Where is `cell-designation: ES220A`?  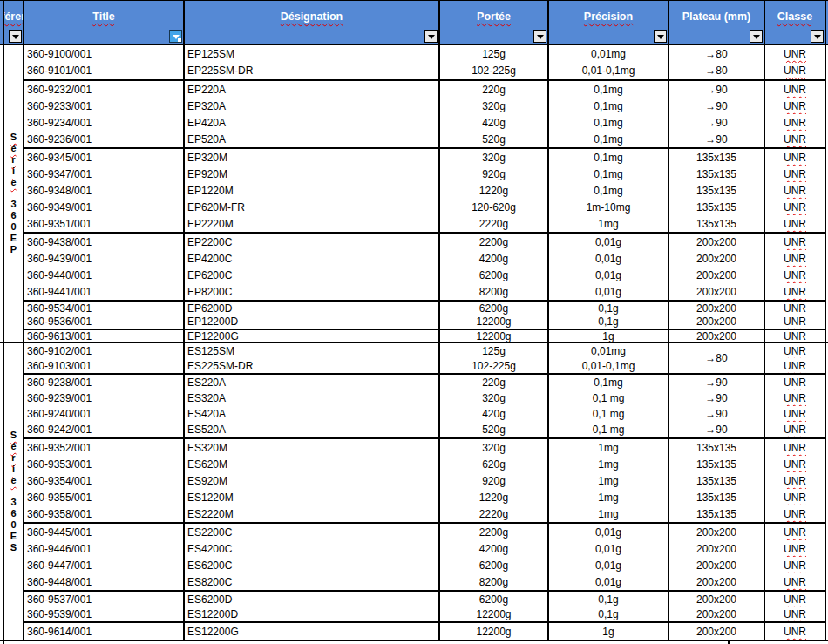 cell-designation: ES220A is located at coordinates (312, 383).